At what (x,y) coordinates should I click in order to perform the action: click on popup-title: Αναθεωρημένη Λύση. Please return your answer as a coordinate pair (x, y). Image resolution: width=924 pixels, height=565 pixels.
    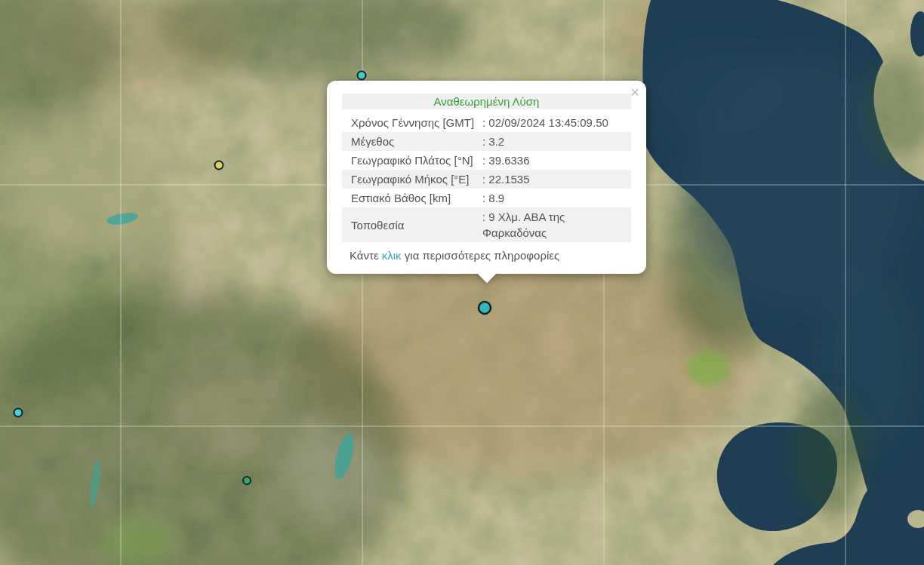
    Looking at the image, I should click on (486, 101).